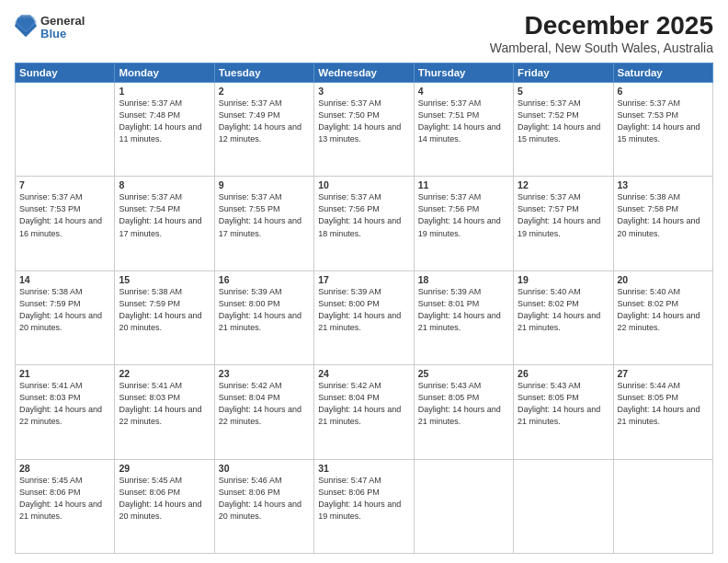 The image size is (728, 563). What do you see at coordinates (50, 28) in the screenshot?
I see `logo: General Blue` at bounding box center [50, 28].